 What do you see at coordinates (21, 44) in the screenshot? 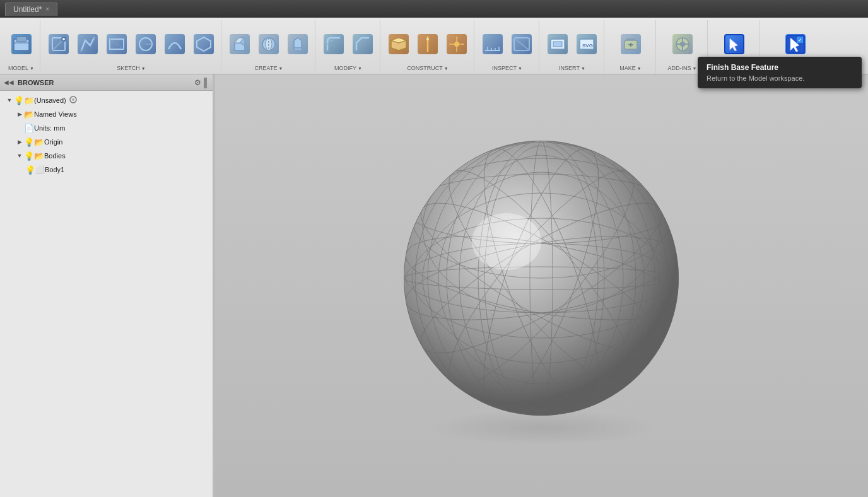
I see `model-button` at bounding box center [21, 44].